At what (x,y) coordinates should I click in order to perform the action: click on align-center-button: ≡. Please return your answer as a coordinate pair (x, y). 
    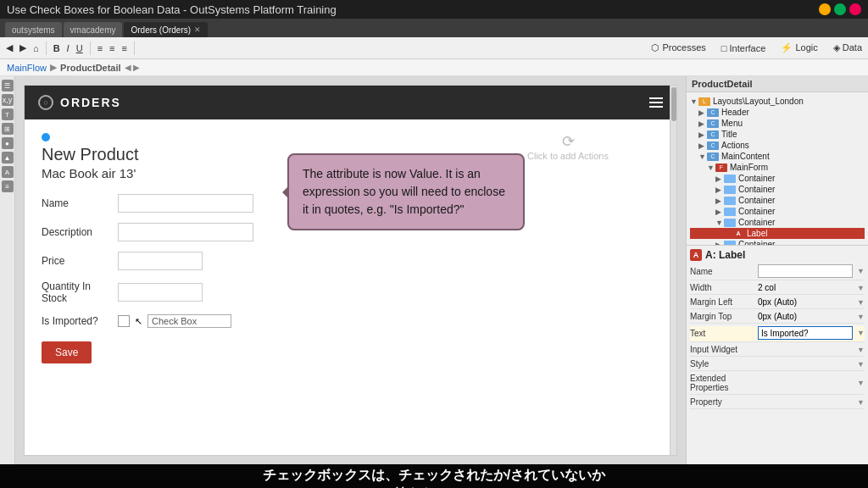
    Looking at the image, I should click on (112, 48).